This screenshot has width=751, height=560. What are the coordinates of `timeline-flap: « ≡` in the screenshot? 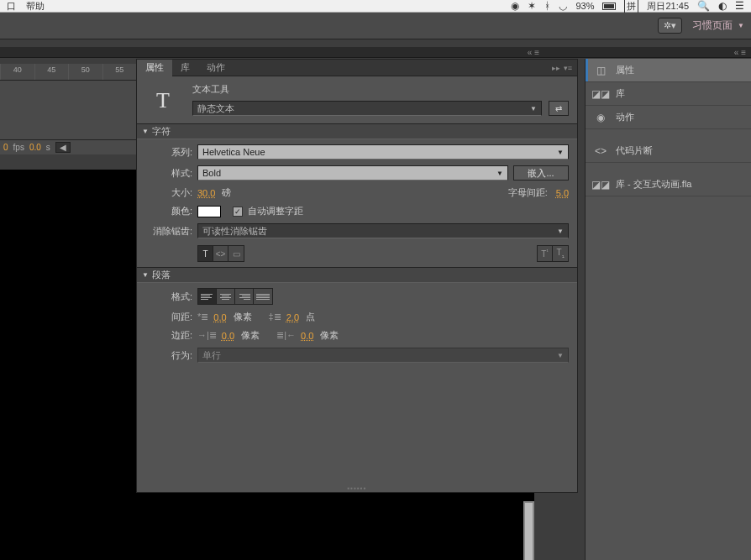 It's located at (272, 52).